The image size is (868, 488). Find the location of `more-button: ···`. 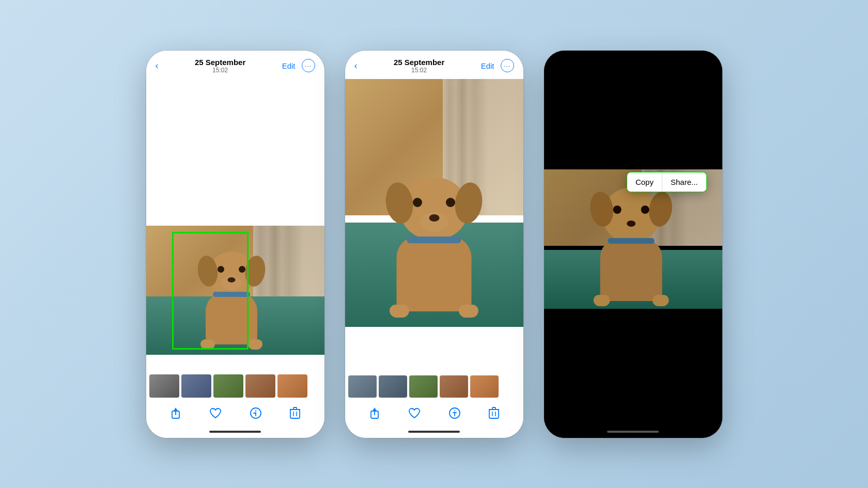

more-button: ··· is located at coordinates (308, 66).